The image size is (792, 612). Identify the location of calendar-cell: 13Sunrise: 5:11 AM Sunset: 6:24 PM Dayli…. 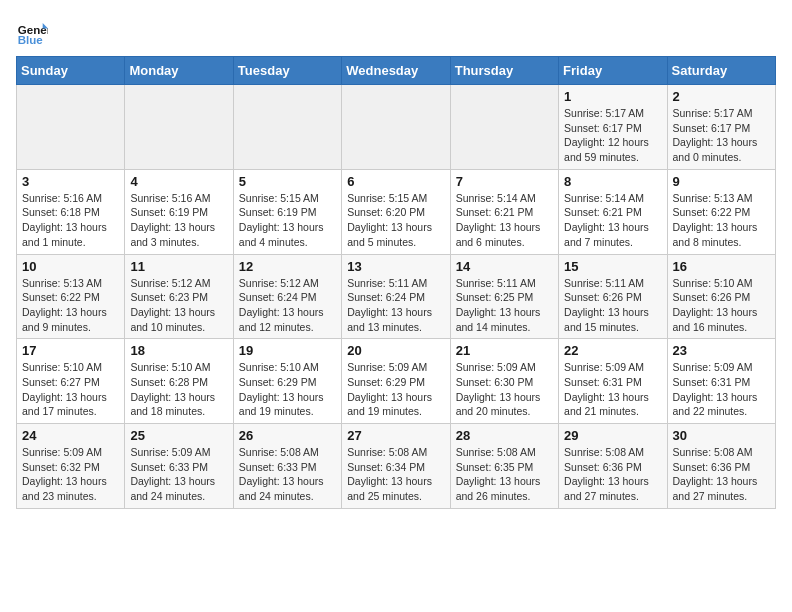
(396, 296).